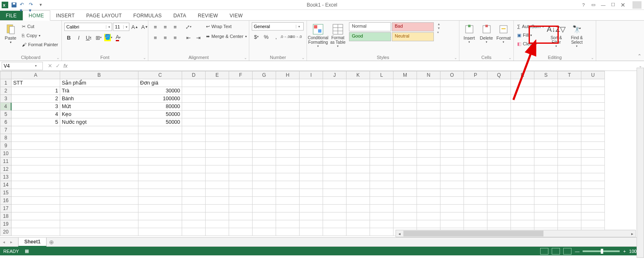  What do you see at coordinates (36, 201) in the screenshot?
I see `cell-A16` at bounding box center [36, 201].